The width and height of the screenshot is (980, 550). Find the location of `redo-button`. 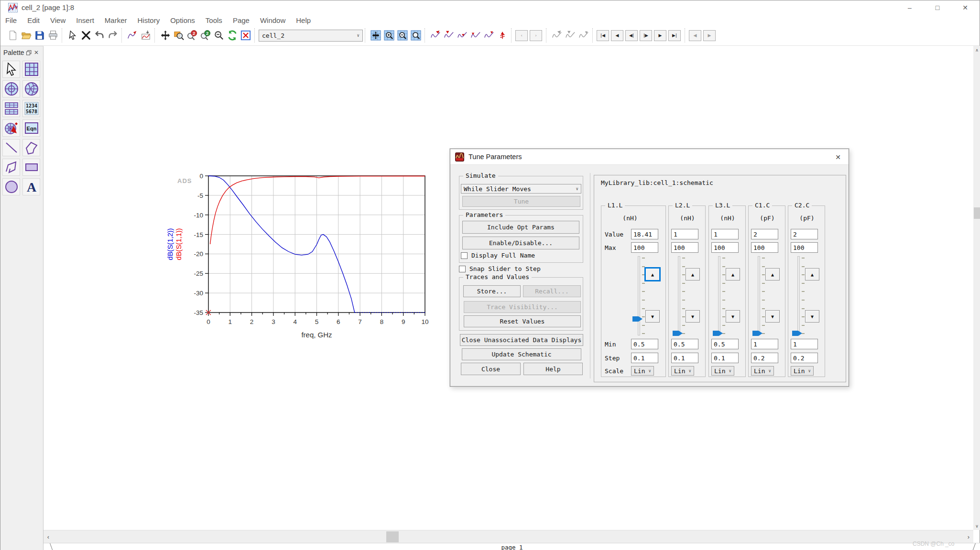

redo-button is located at coordinates (113, 35).